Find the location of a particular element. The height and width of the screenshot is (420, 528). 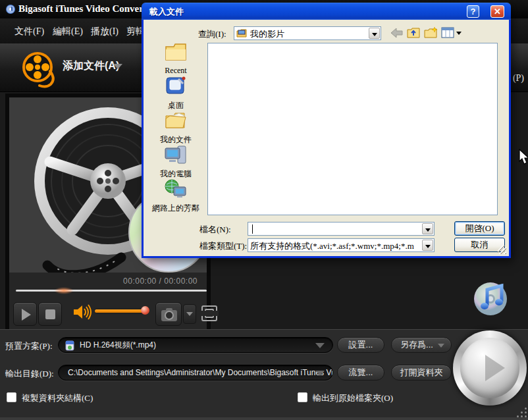

place-label: 桌面 is located at coordinates (176, 105).